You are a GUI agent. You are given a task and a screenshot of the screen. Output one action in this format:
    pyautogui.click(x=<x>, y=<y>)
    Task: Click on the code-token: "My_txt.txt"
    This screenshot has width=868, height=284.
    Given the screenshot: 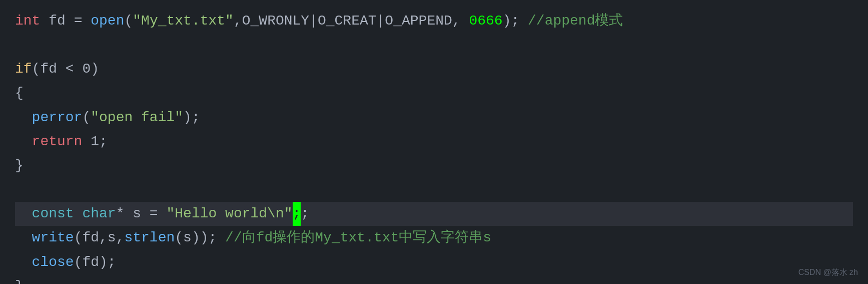 What is the action you would take?
    pyautogui.click(x=183, y=21)
    